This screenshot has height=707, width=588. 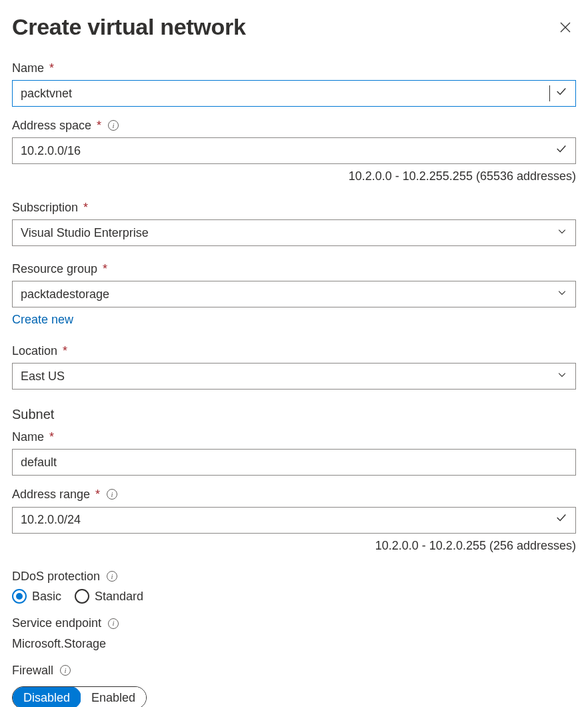 What do you see at coordinates (294, 520) in the screenshot?
I see `subnet-address-range-input-wrap: 10.2.0.0/24` at bounding box center [294, 520].